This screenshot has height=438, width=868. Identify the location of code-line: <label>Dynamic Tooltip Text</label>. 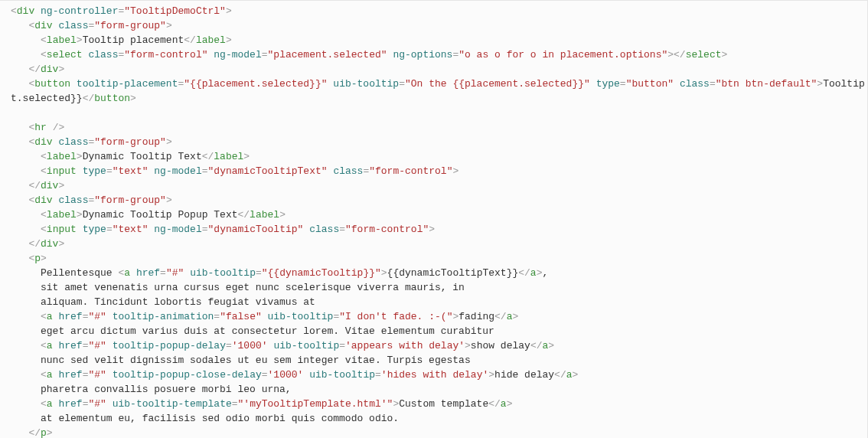
(433, 156).